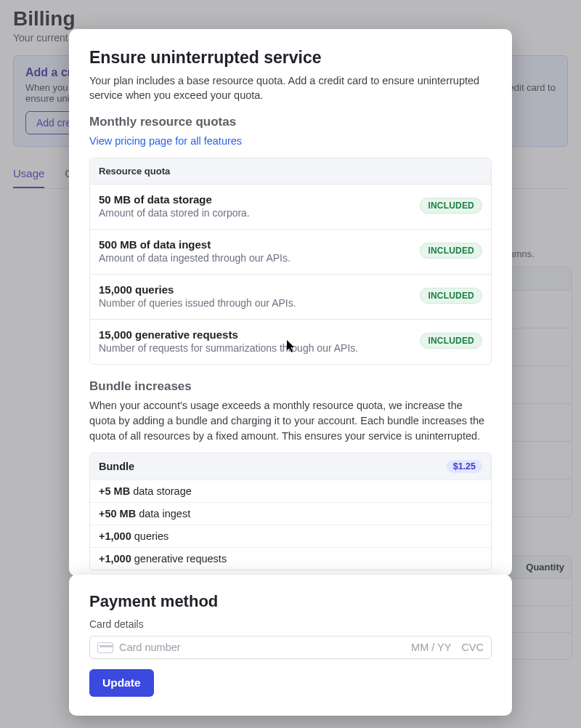 This screenshot has height=728, width=581. I want to click on quota-row: 15,000 queriesNumber of queries issued t…, so click(290, 297).